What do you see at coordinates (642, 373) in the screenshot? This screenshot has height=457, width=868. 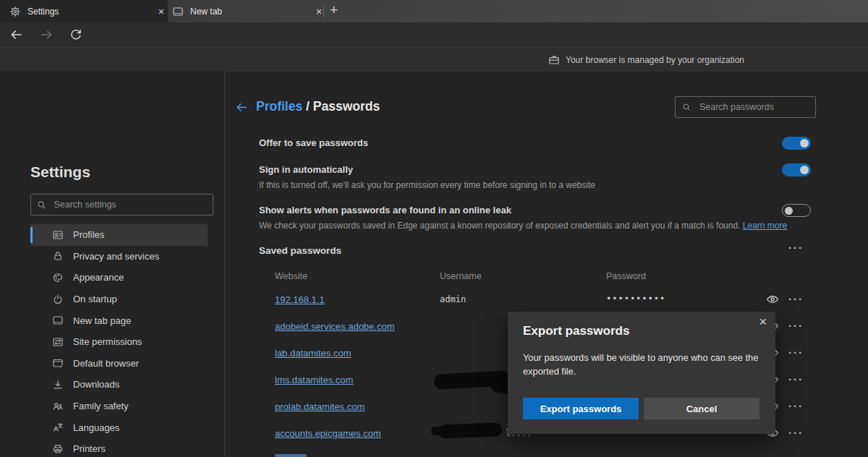 I see `export-passwords-dialog: × Export passwords Your passwords will b…` at bounding box center [642, 373].